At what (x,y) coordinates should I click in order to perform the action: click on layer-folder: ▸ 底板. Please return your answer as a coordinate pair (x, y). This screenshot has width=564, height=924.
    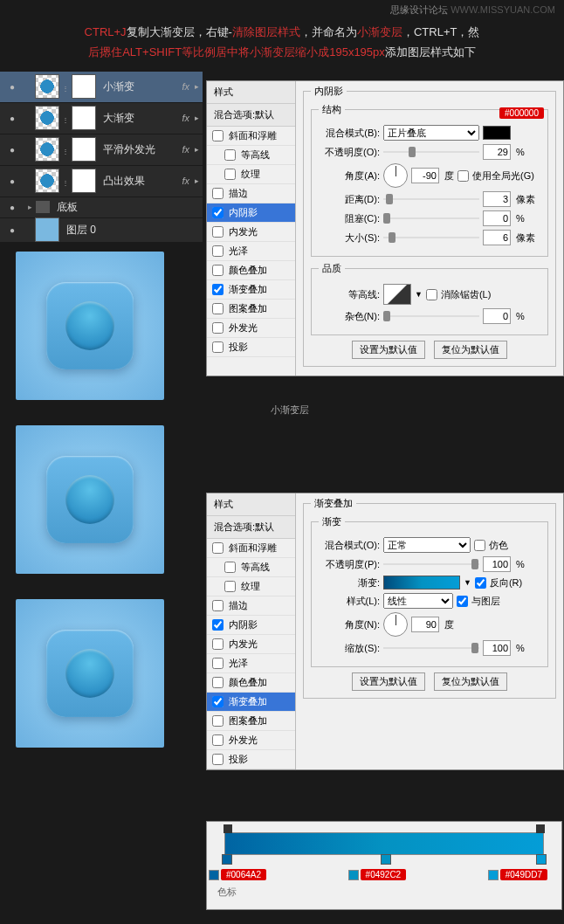
    Looking at the image, I should click on (101, 208).